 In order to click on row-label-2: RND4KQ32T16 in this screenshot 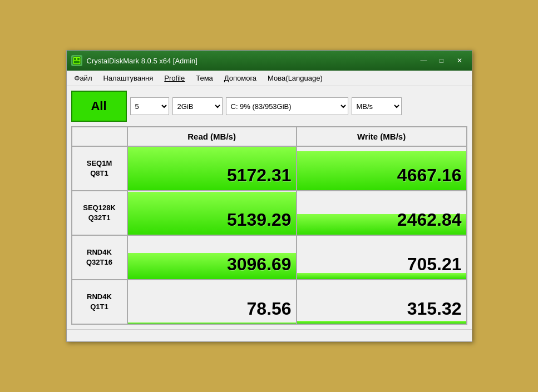, I will do `click(100, 257)`.